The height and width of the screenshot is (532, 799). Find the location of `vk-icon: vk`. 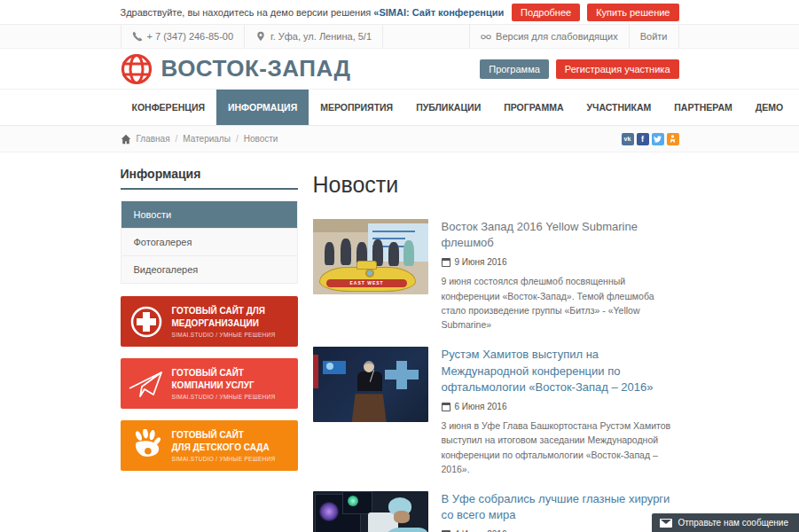

vk-icon: vk is located at coordinates (628, 139).